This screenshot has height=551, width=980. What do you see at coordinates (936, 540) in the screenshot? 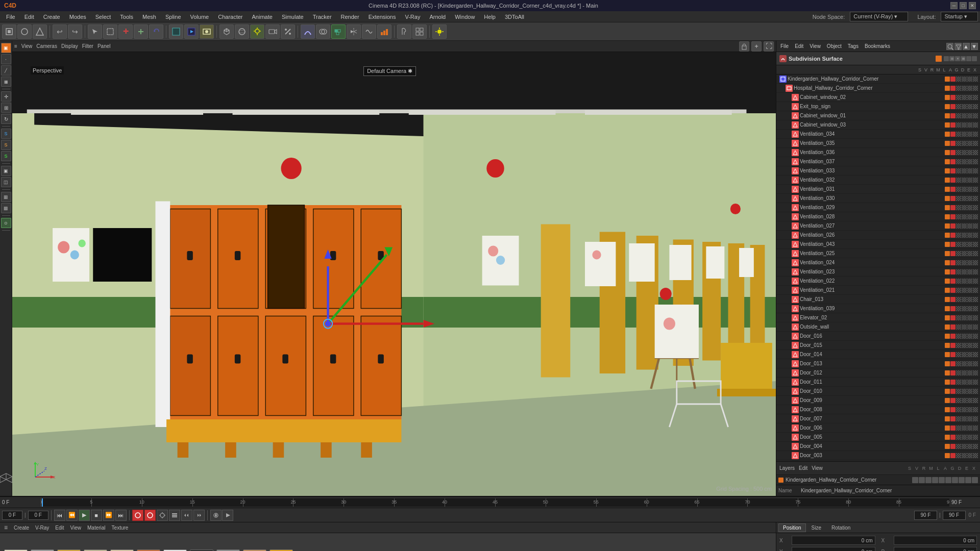
I see `pos-px-field: 0 cm` at bounding box center [936, 540].